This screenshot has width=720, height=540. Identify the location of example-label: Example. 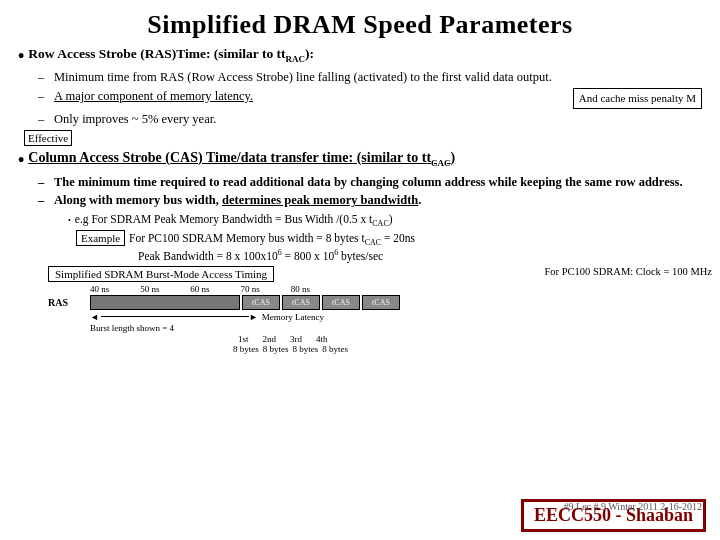
(100, 238).